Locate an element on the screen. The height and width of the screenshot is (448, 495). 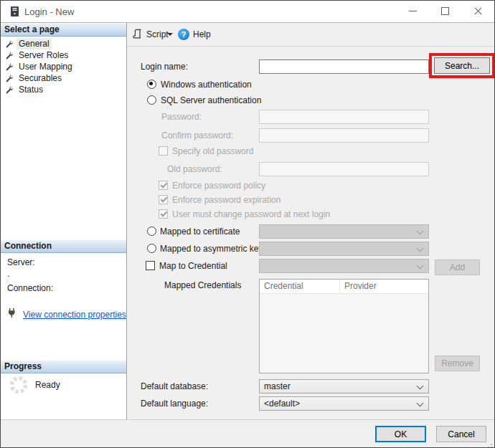
mapped-asymmetric-radio is located at coordinates (152, 248).